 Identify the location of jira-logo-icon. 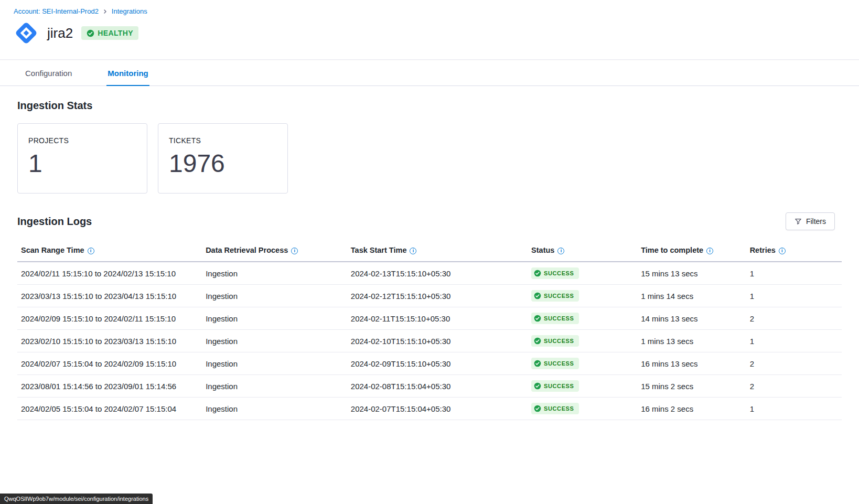
(26, 33).